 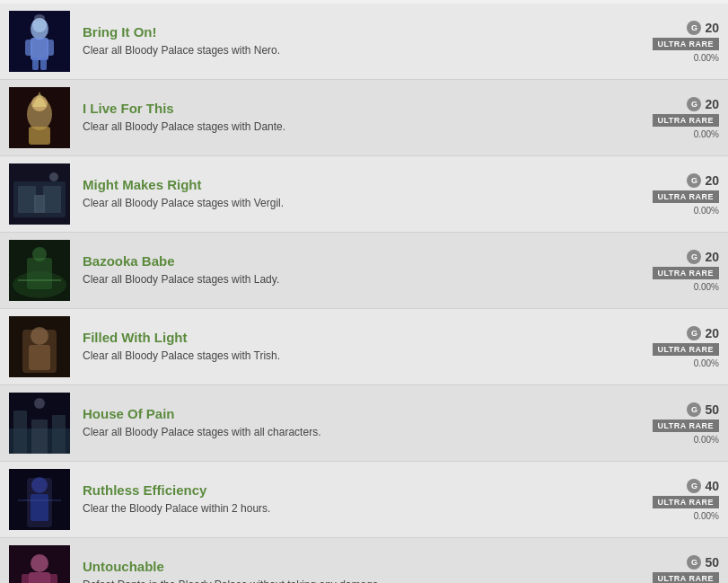 I want to click on achievement-score-i-live-for-this: G20ULTRA RARE0.00%, so click(x=679, y=119).